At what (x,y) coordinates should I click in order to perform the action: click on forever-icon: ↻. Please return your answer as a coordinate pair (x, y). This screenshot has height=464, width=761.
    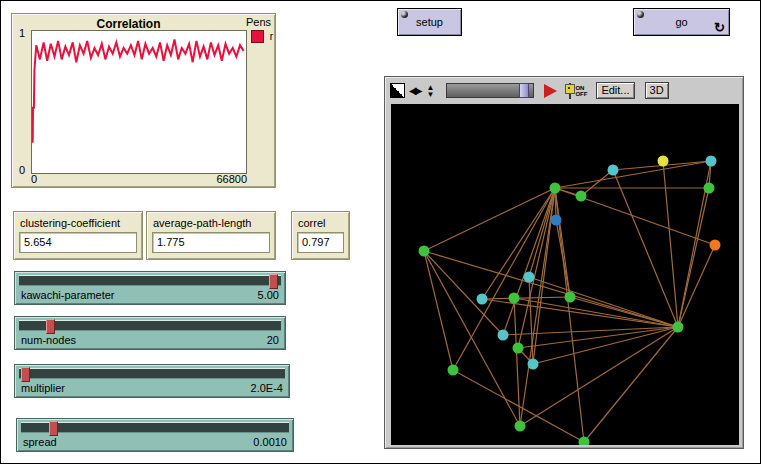
    Looking at the image, I should click on (720, 28).